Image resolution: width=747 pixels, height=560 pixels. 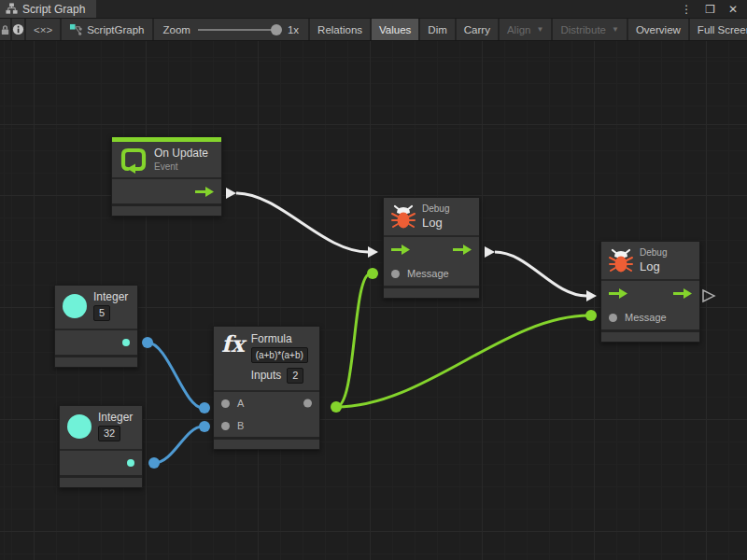 I want to click on graph-hierarchy-icon, so click(x=11, y=9).